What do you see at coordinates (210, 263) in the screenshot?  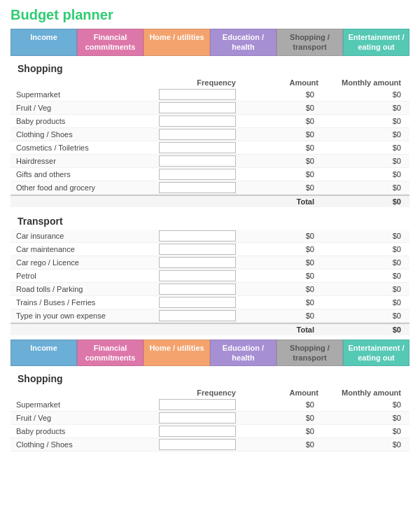 I see `table-row: Car rego / Licence $0 $0` at bounding box center [210, 263].